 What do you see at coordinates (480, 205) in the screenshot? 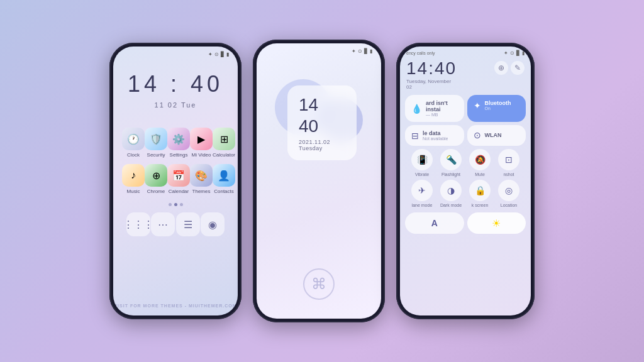
I see `lockscreen-label: k screen` at bounding box center [480, 205].